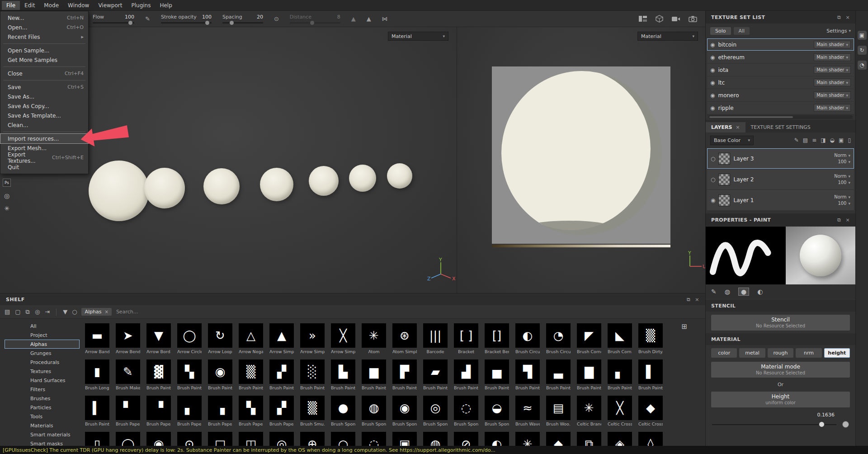 Image resolution: width=868 pixels, height=454 pixels. What do you see at coordinates (44, 73) in the screenshot?
I see `file-menu-item-close: CloseCtrl+F4` at bounding box center [44, 73].